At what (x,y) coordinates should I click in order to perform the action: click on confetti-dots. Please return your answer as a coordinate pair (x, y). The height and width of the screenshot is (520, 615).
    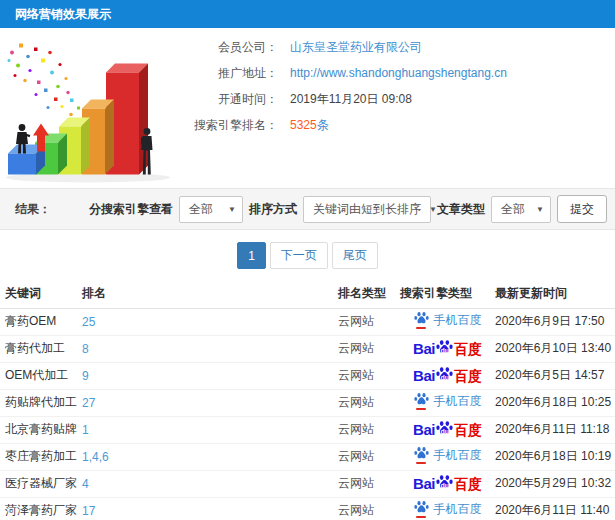
    Looking at the image, I should click on (45, 83).